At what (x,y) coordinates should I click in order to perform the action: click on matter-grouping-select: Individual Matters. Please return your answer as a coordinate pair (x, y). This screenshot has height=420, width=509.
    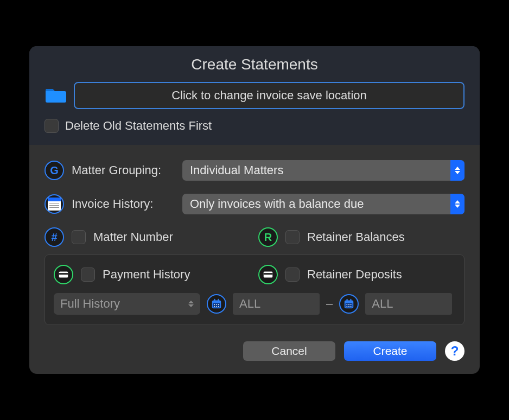
    Looking at the image, I should click on (323, 170).